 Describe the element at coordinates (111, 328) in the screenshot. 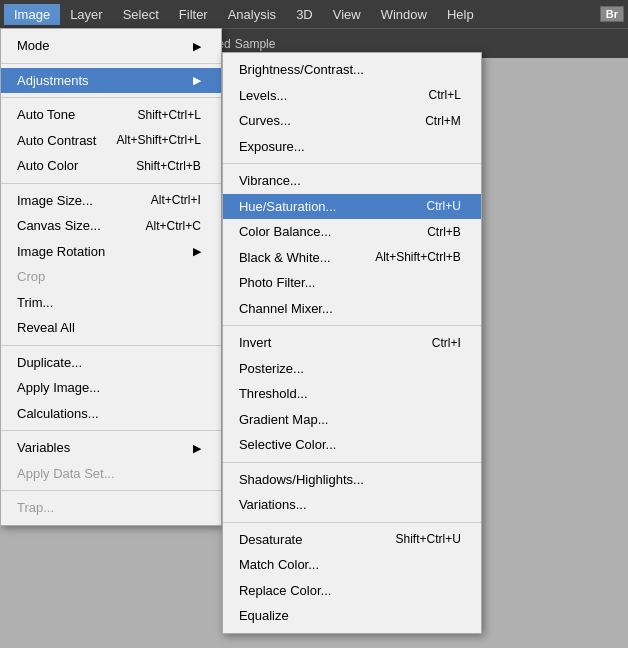

I see `menu-reveal-all: Reveal All` at that location.